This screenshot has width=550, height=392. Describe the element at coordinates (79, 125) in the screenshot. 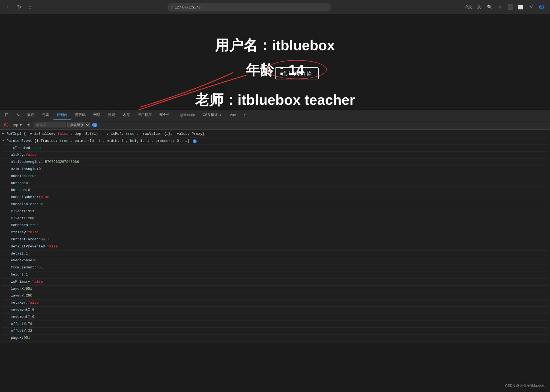

I see `log-level-select: 默认级别` at that location.